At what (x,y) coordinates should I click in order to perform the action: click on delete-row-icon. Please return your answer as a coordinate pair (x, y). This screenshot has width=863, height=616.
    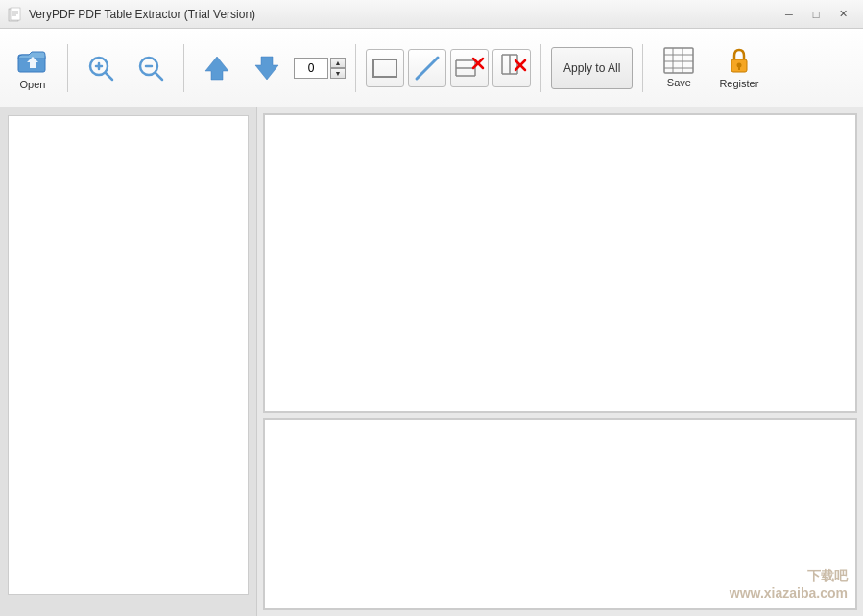
    Looking at the image, I should click on (469, 68).